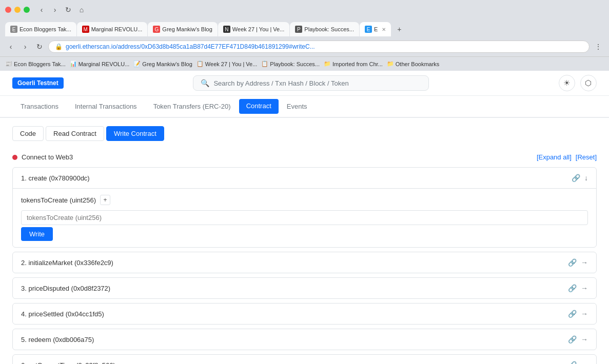 The image size is (609, 364). What do you see at coordinates (418, 64) in the screenshot?
I see `bookmark-label: Other Bookmarks` at bounding box center [418, 64].